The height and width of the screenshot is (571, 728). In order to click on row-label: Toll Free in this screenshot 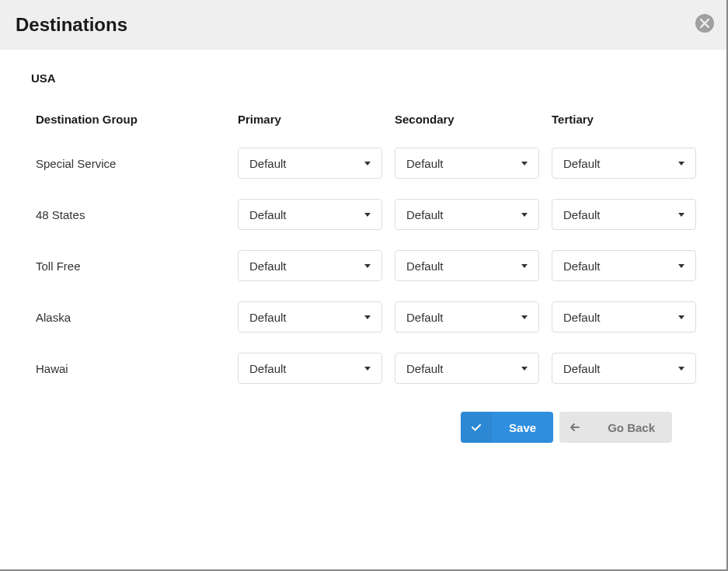, I will do `click(137, 266)`.